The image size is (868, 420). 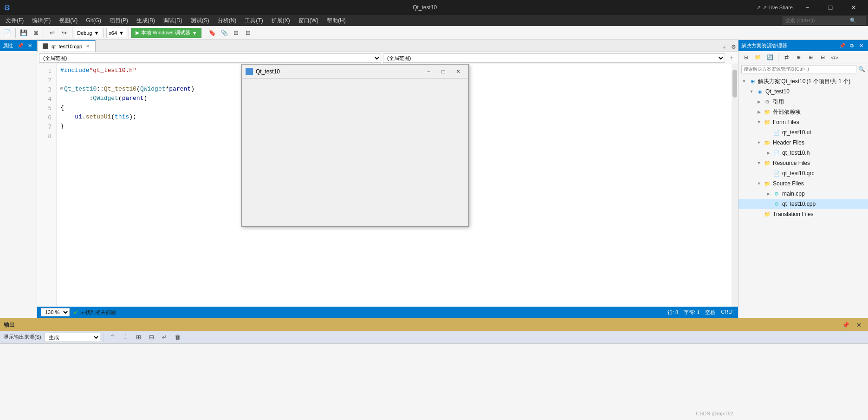 What do you see at coordinates (88, 46) in the screenshot?
I see `tab-close-button: ✕` at bounding box center [88, 46].